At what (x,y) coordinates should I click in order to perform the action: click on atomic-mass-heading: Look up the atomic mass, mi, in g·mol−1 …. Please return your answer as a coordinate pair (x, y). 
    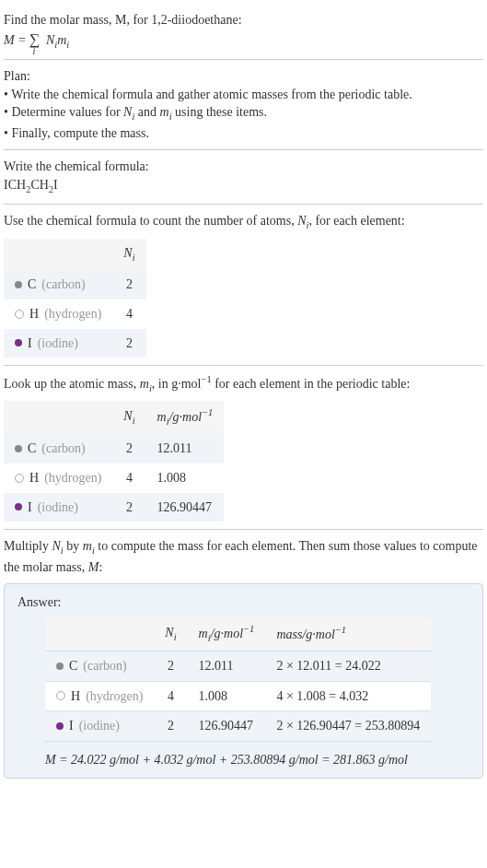
    Looking at the image, I should click on (243, 384).